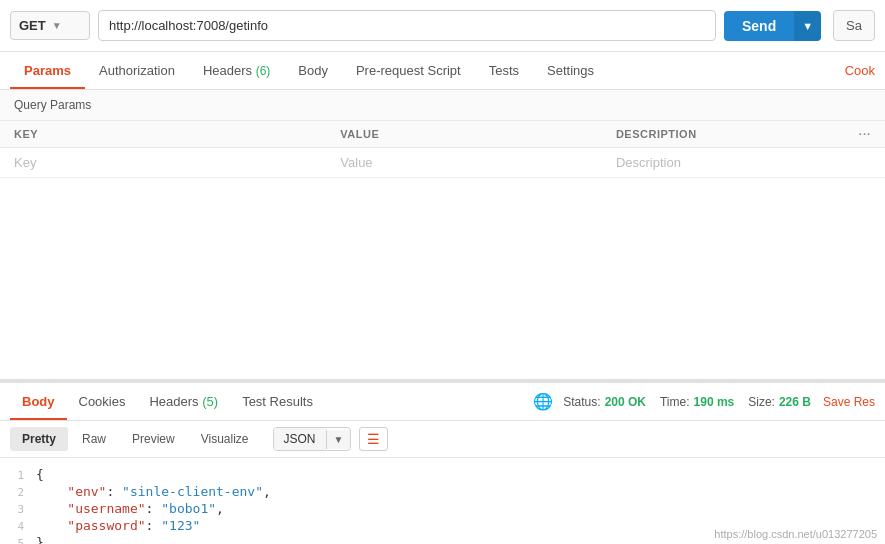  I want to click on tab-body: Body, so click(313, 70).